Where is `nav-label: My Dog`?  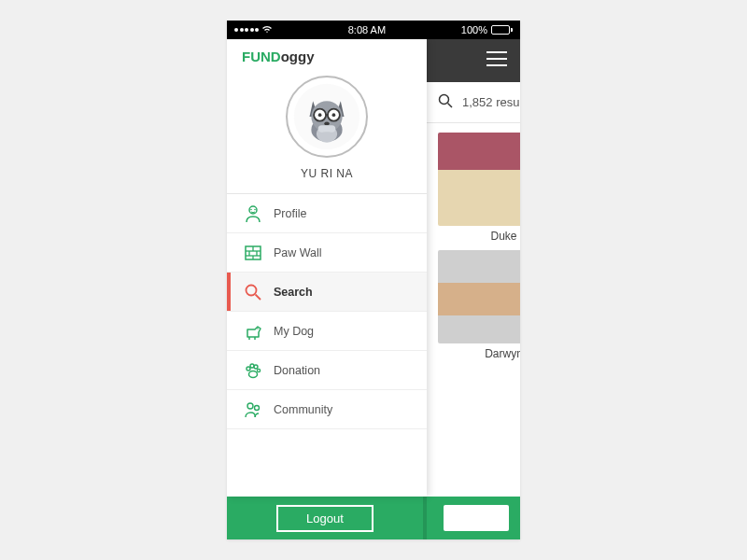
nav-label: My Dog is located at coordinates (293, 331).